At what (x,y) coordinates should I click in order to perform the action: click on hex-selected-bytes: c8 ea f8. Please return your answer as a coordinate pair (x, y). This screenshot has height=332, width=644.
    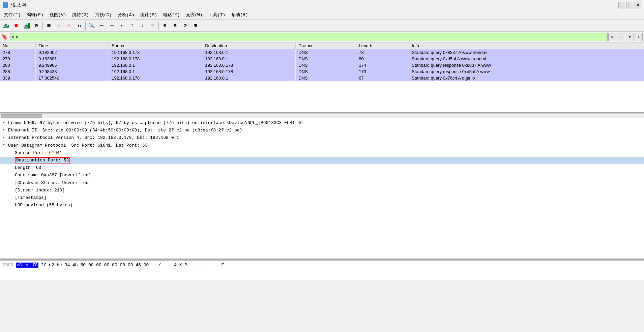
    Looking at the image, I should click on (27, 265).